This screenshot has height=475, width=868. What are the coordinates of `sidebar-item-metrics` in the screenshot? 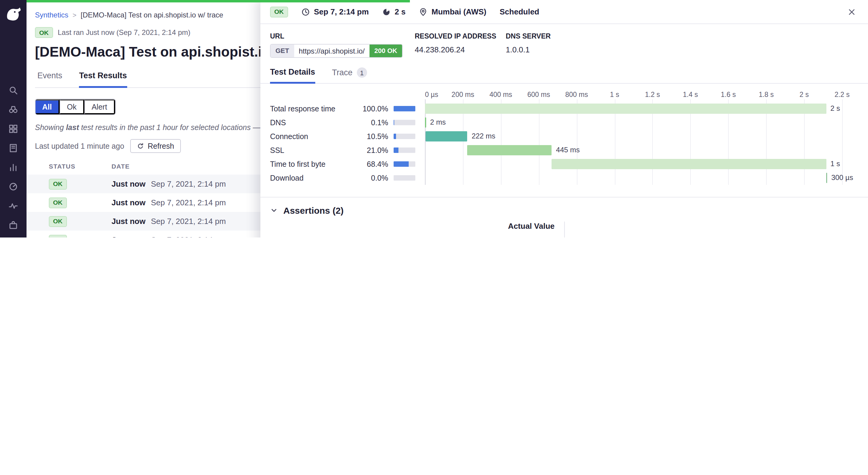 It's located at (13, 206).